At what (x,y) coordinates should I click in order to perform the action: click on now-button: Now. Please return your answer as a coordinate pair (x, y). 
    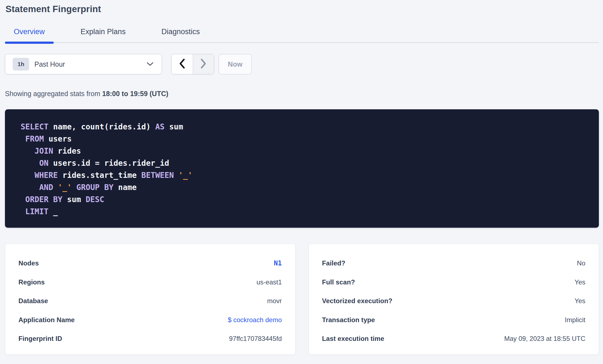
    Looking at the image, I should click on (235, 64).